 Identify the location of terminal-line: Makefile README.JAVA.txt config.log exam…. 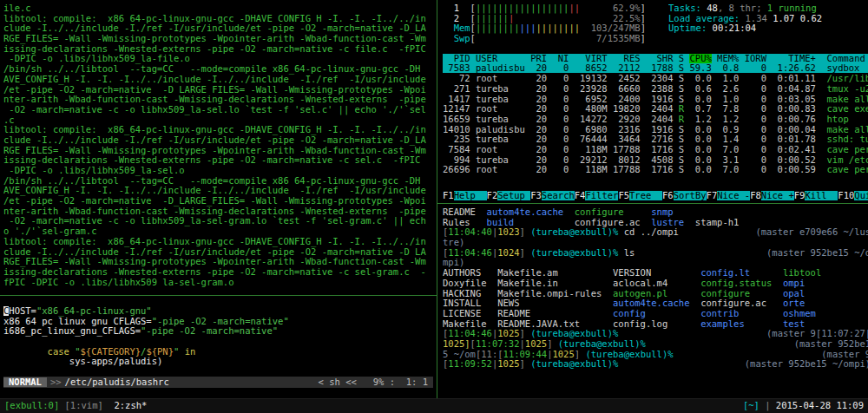
(655, 324).